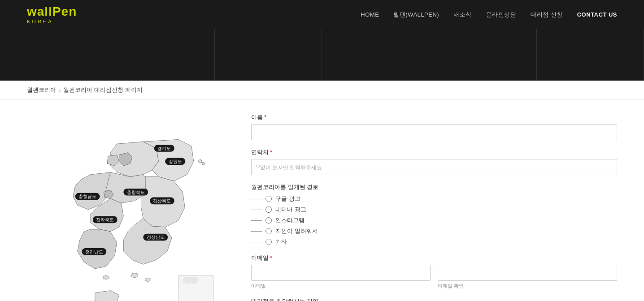 Image resolution: width=644 pixels, height=301 pixels. Describe the element at coordinates (527, 286) in the screenshot. I see `email-confirm-sublabel: 이메일 확인` at that location.